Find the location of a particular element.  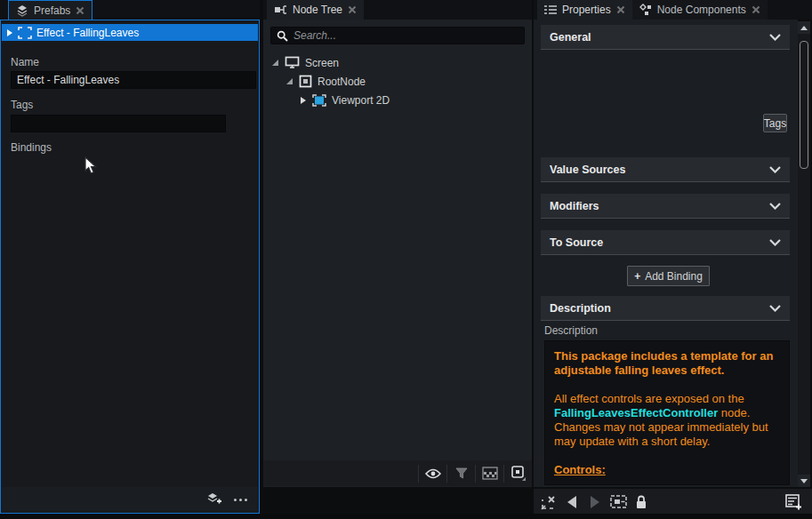

add-prefab-button is located at coordinates (213, 499).